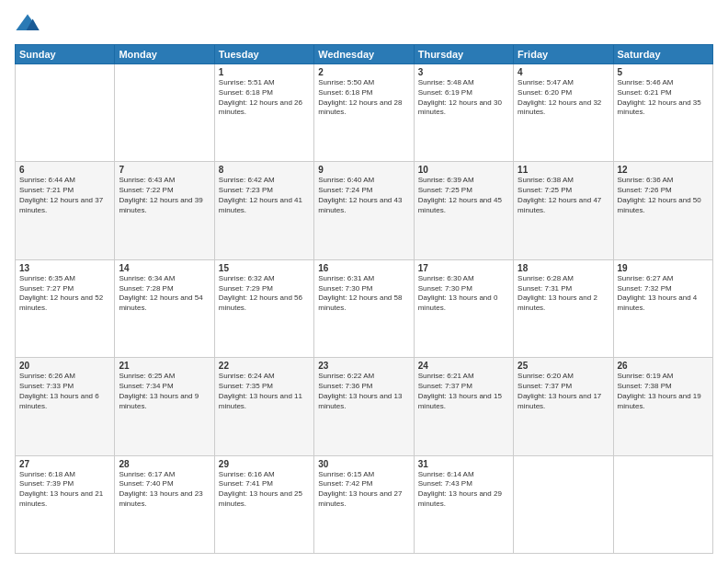  What do you see at coordinates (364, 195) in the screenshot?
I see `day-info: Sunrise: 6:40 AM Sunset: 7:24 PM Dayligh…` at bounding box center [364, 195].